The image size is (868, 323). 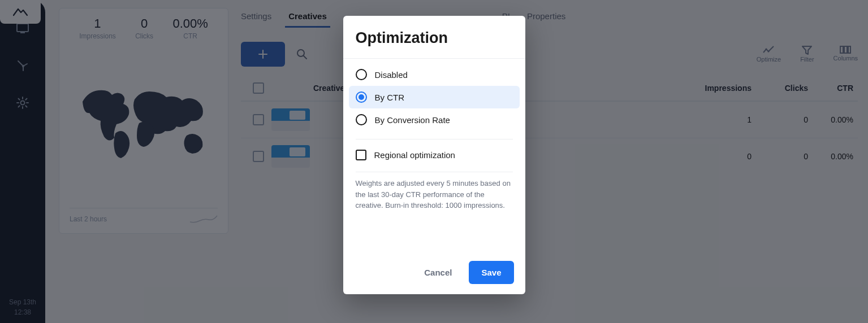 I want to click on regional-optimization-toggle: Regional optimization, so click(x=434, y=151).